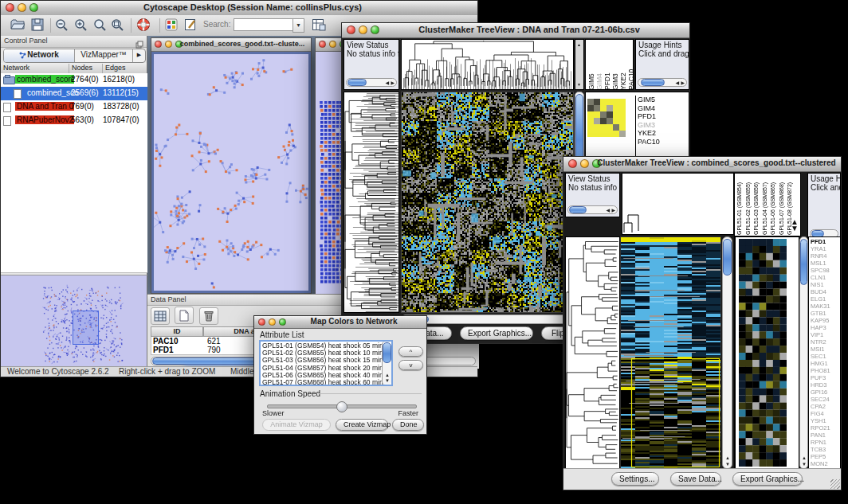 The image size is (848, 504). What do you see at coordinates (663, 126) in the screenshot?
I see `gene-label: GIM3` at bounding box center [663, 126].